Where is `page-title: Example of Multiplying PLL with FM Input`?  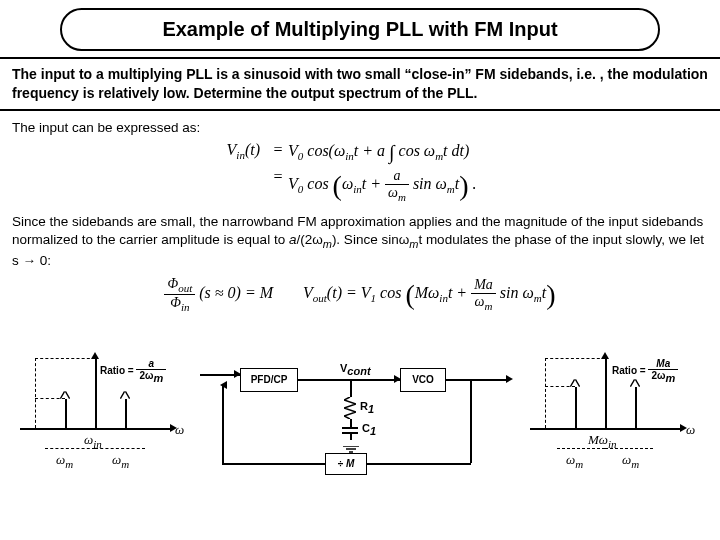
page-title: Example of Multiplying PLL with FM Input is located at coordinates (360, 30).